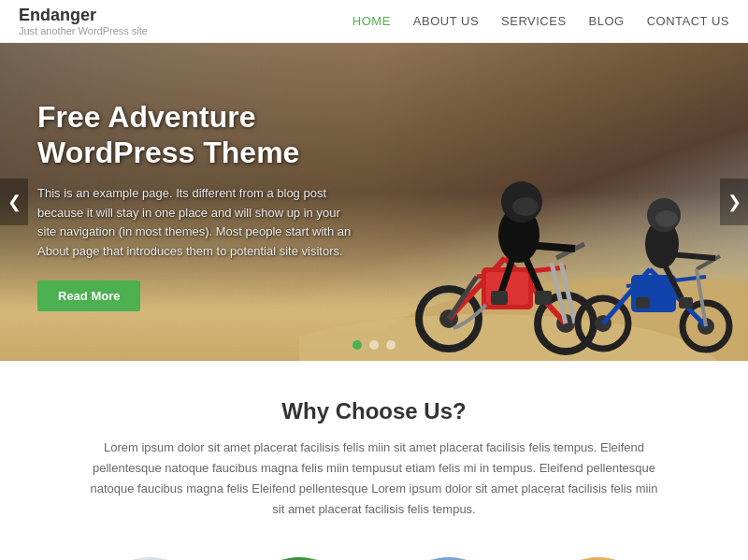  I want to click on nav-item-blog: BLOG, so click(607, 21).